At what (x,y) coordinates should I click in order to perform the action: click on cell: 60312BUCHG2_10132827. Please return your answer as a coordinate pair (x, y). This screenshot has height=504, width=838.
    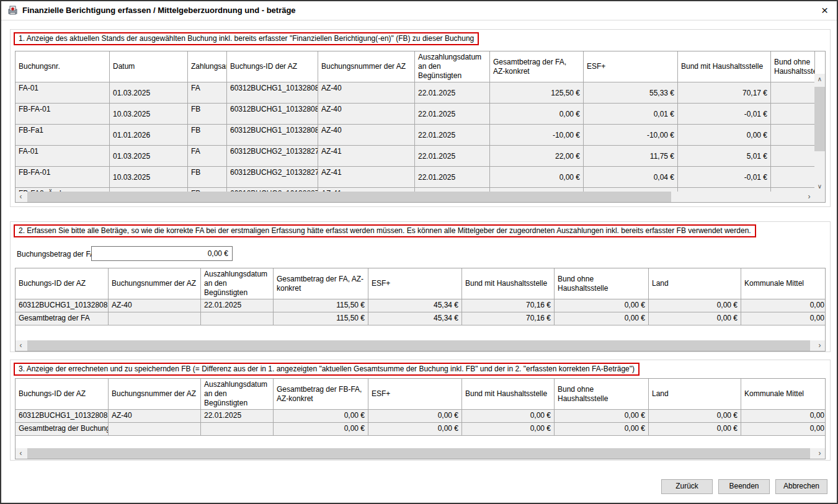
    Looking at the image, I should click on (273, 177).